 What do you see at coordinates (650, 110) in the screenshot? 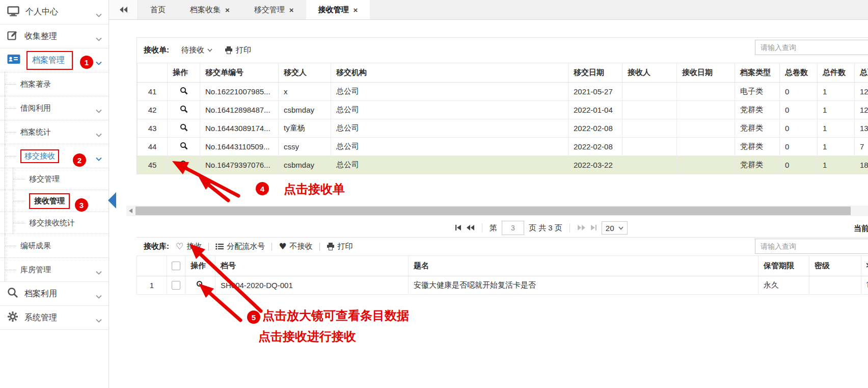
I see `cell-receiver` at bounding box center [650, 110].